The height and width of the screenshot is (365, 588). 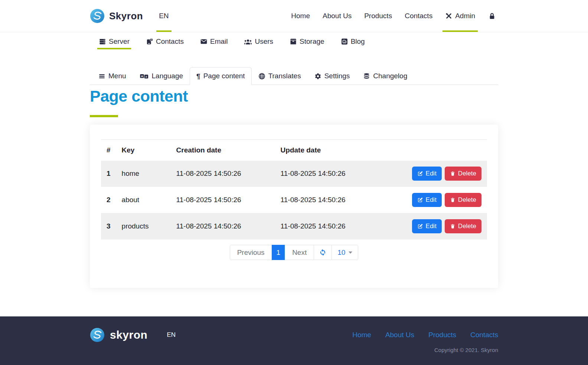 I want to click on table-row: 3 products 11-08-2025 14:50:26 11-08-202…, so click(x=294, y=226).